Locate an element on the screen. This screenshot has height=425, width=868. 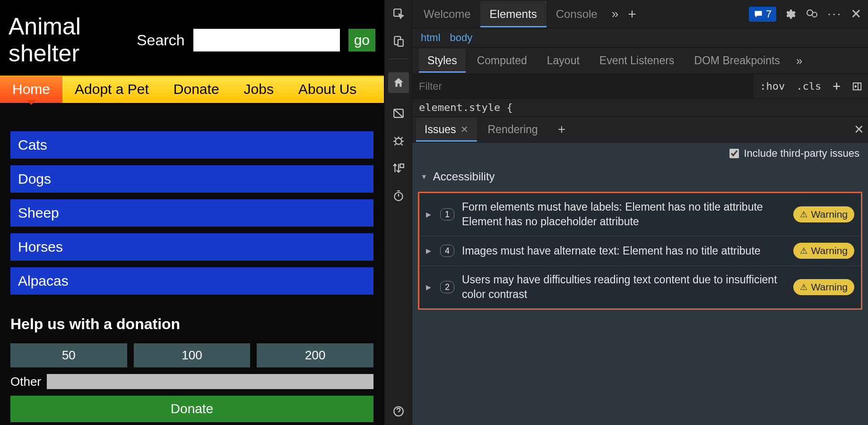
list-item: Dogs is located at coordinates (192, 179).